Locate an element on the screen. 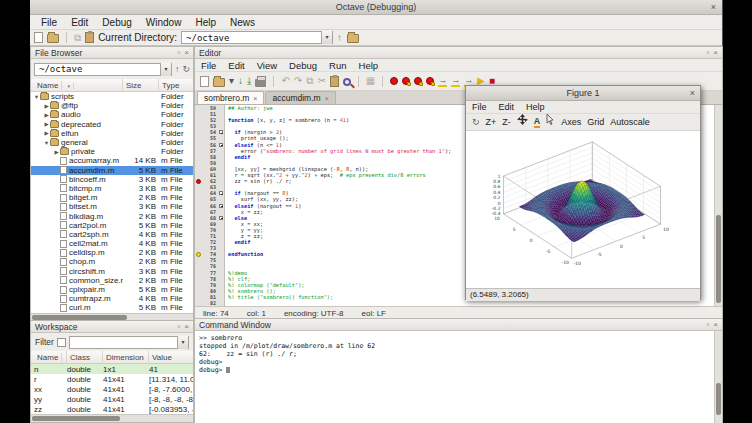  workspace-row: zzdouble41x41[-0.083953, -0.090556, -0 is located at coordinates (112, 409).